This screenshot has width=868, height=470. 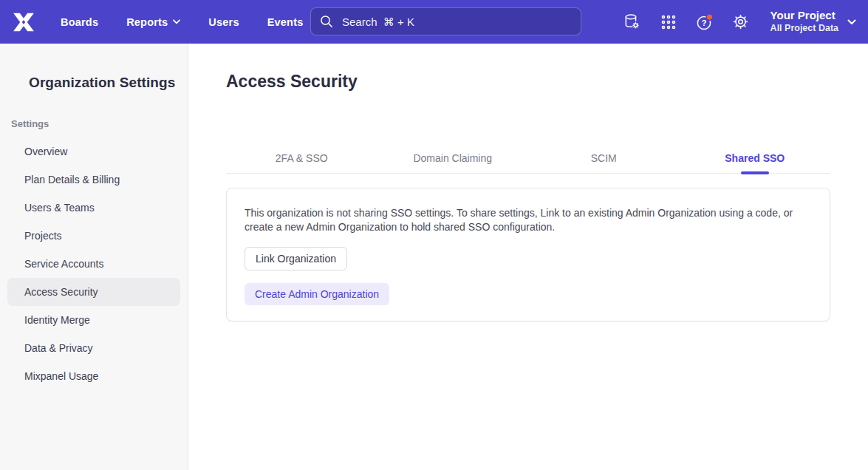 What do you see at coordinates (604, 158) in the screenshot?
I see `tab-label: SCIM` at bounding box center [604, 158].